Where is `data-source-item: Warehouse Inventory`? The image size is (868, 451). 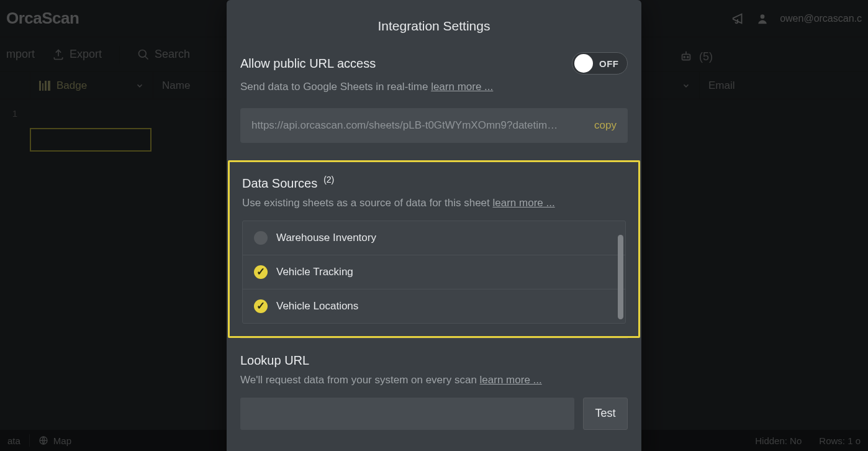
data-source-item: Warehouse Inventory is located at coordinates (434, 238).